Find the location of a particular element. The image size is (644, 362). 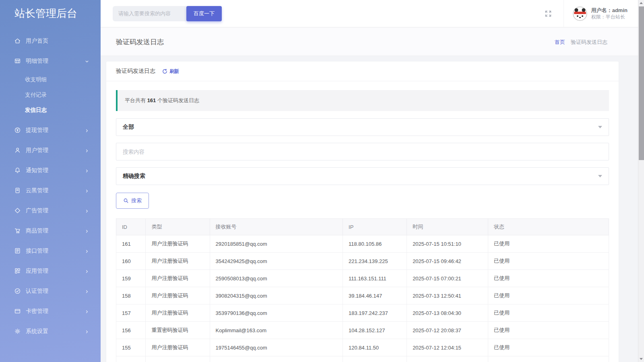

table-row: 158用户注册验证码3908204315@qq.com39.184.46.147… is located at coordinates (363, 296).